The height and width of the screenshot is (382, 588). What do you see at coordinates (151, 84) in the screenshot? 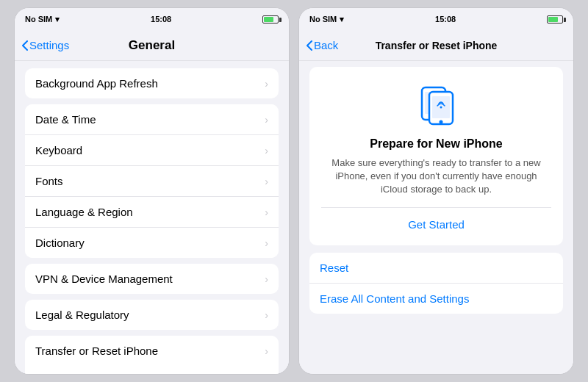
I see `section-background: Background App Refresh ›` at bounding box center [151, 84].